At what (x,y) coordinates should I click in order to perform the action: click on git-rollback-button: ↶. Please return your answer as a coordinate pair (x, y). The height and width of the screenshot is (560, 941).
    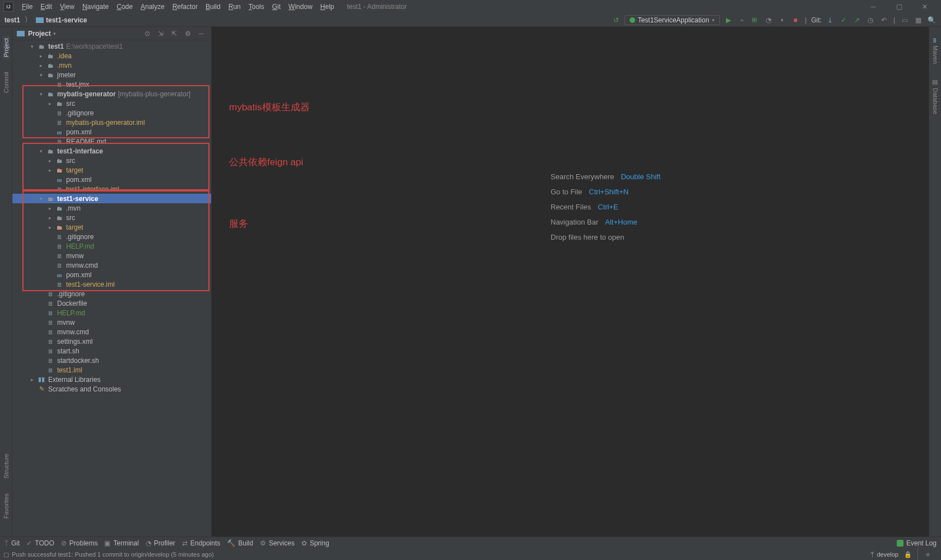
    Looking at the image, I should click on (884, 20).